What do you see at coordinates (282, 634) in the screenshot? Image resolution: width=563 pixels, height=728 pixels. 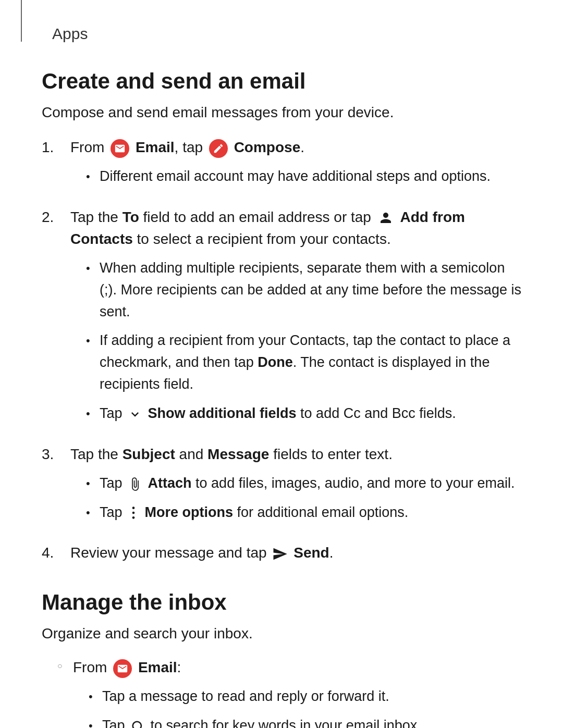 I see `manage-inbox-subtitle: Organize and search your inbox.` at bounding box center [282, 634].